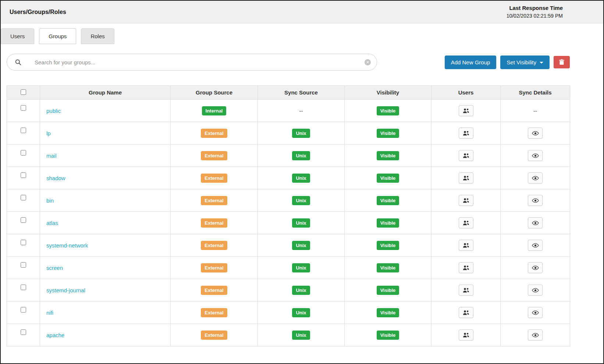  Describe the element at coordinates (105, 156) in the screenshot. I see `group-name-cell: mail` at that location.